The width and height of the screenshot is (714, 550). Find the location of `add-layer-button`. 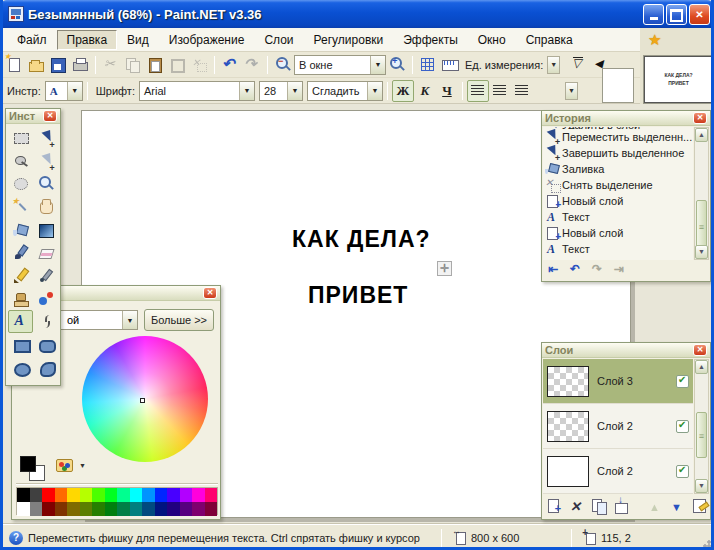

add-layer-button is located at coordinates (554, 506).